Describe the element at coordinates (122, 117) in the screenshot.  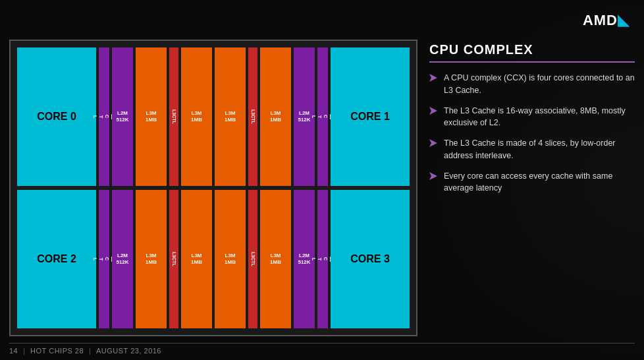
I see `l2m-left-top: L2M 512K` at that location.